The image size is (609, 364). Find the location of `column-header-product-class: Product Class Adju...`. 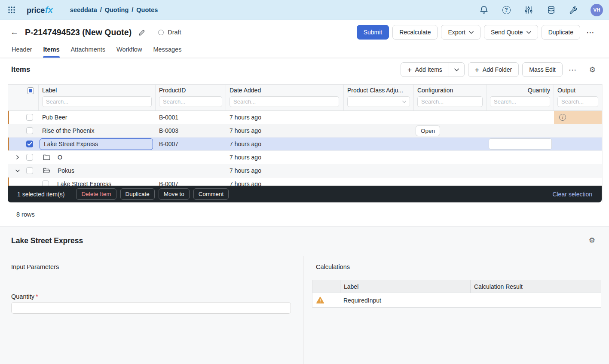

column-header-product-class: Product Class Adju... is located at coordinates (379, 90).